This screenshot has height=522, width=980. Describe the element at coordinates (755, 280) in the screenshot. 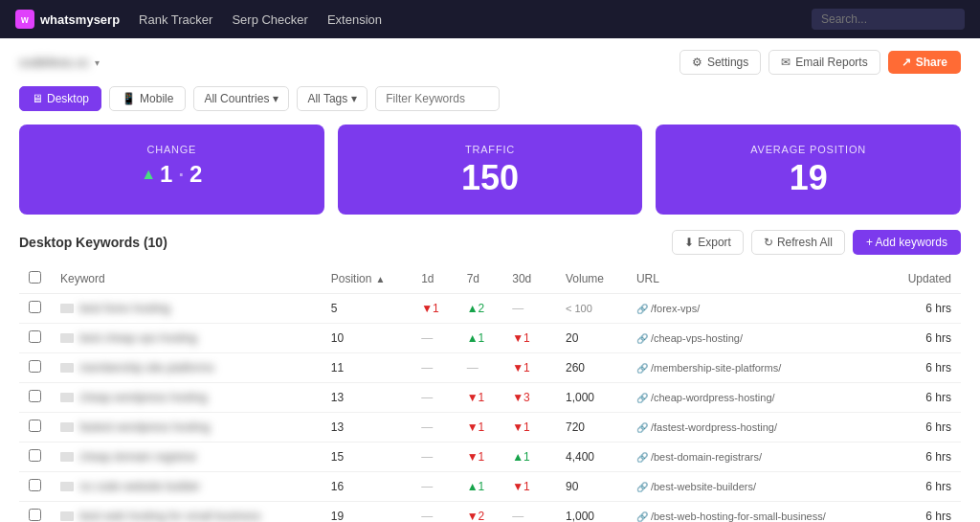

I see `col-url: URL` at that location.